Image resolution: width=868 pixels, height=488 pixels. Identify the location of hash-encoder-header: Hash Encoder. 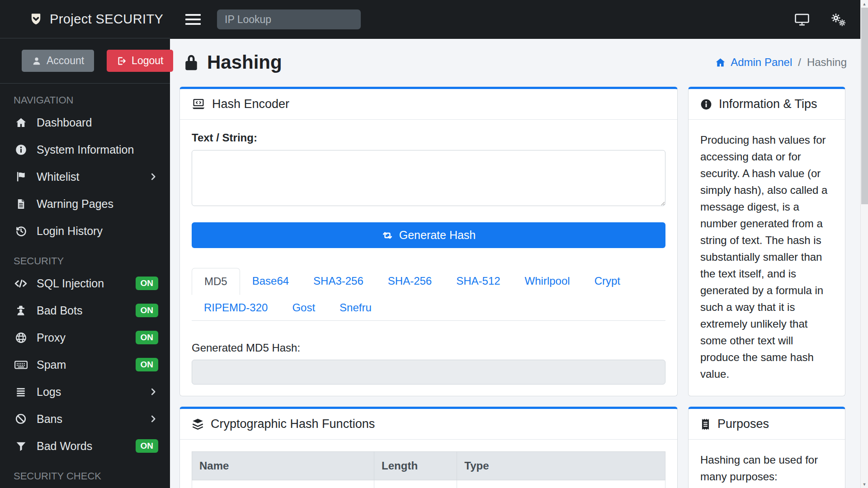
(429, 104).